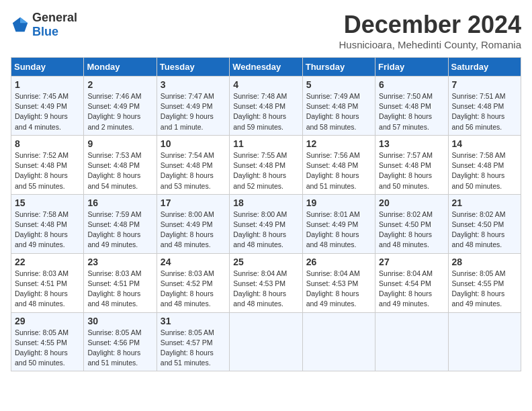 This screenshot has width=532, height=411. Describe the element at coordinates (266, 203) in the screenshot. I see `day-number: 18` at that location.